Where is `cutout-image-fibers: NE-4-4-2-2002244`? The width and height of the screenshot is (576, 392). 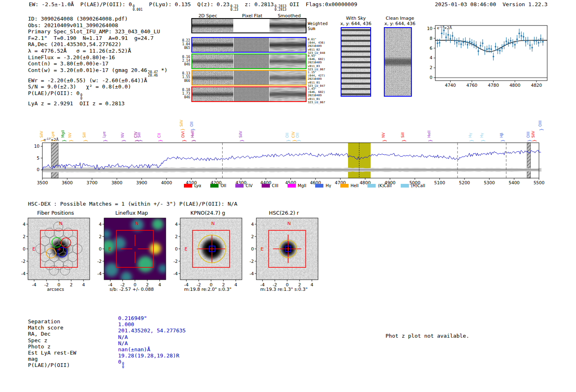 cutout-image-fibers: NE-4-4-2-2002244 is located at coordinates (56, 253).